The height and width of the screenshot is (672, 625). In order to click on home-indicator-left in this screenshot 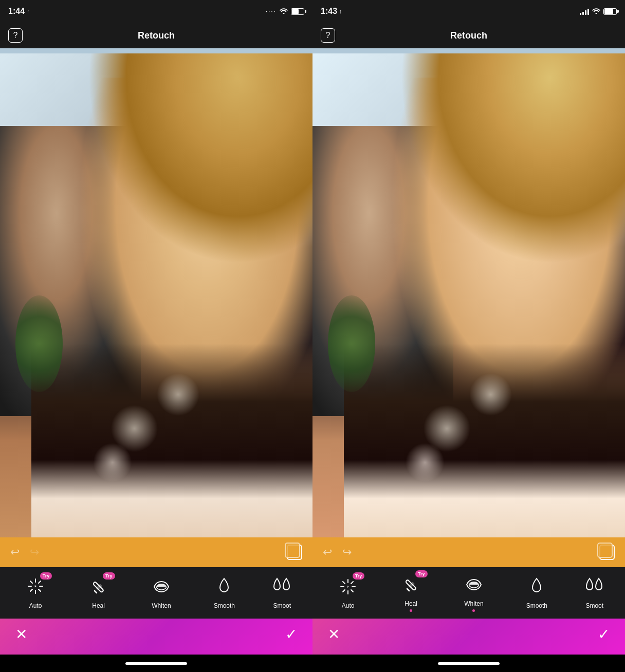, I will do `click(156, 663)`.